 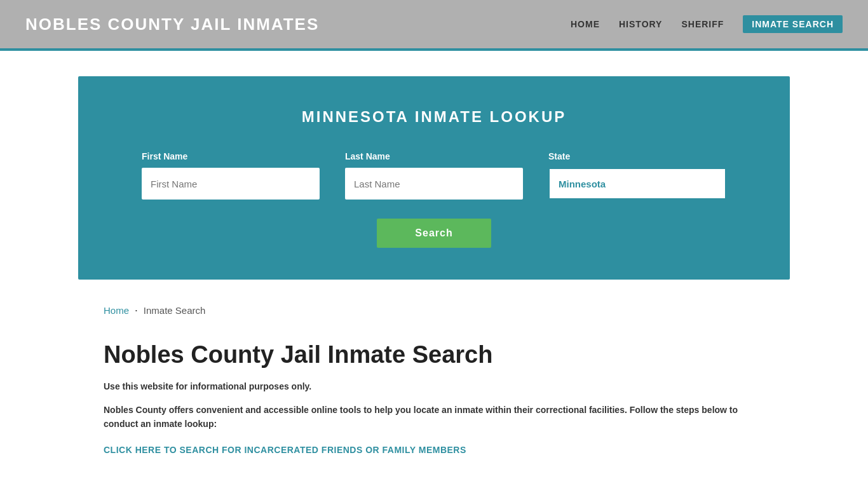 What do you see at coordinates (434, 175) in the screenshot?
I see `last-name-group: Last Name` at bounding box center [434, 175].